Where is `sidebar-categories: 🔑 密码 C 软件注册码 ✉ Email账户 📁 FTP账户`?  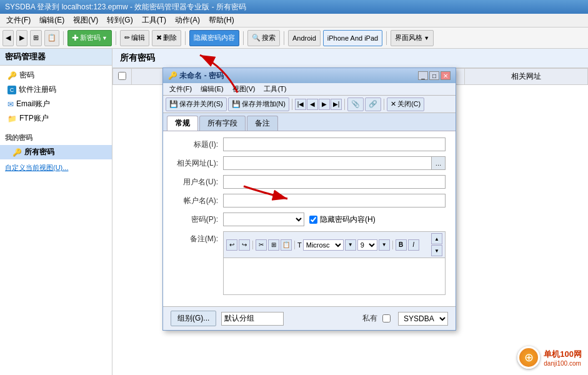
sidebar-categories: 🔑 密码 C 软件注册码 ✉ Email账户 📁 FTP账户 is located at coordinates (56, 97).